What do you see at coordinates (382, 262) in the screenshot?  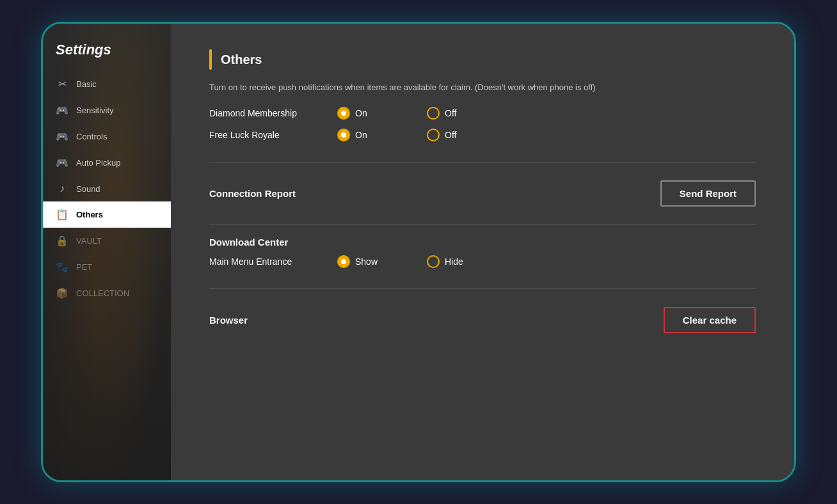 I see `entrance-show: Show` at bounding box center [382, 262].